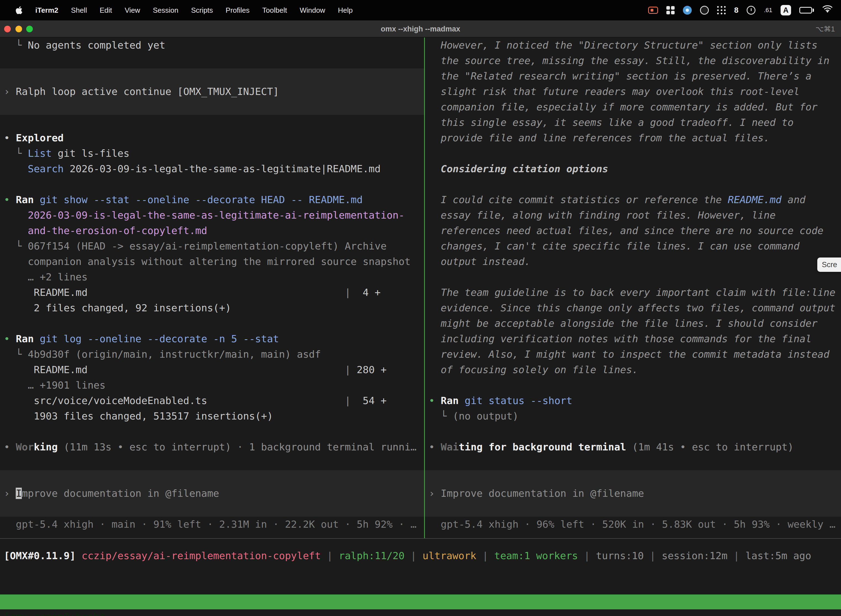 The height and width of the screenshot is (616, 841). I want to click on terminal-line: • Ran git log --oneline --decorate -n 5 …, so click(214, 339).